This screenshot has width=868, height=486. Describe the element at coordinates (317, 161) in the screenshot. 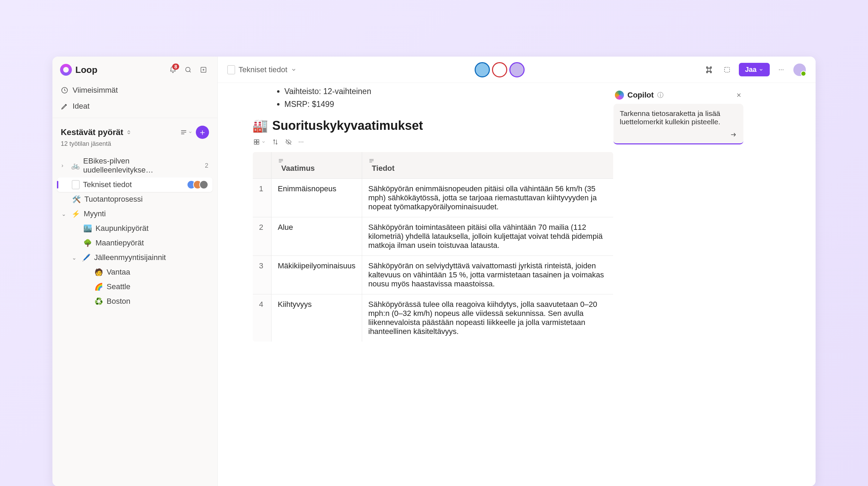

I see `text-column-icon` at that location.